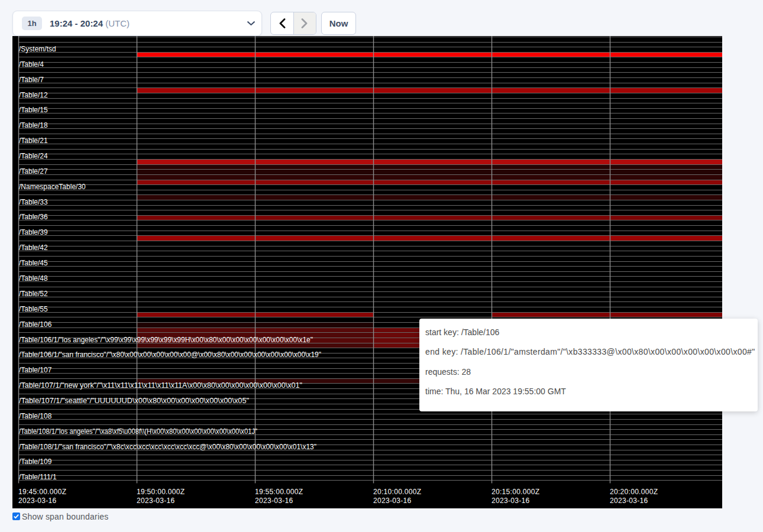  I want to click on svg-text:/Table/106/1/"los angeles"/"\x: /Table/106/1/"los angeles"/"\x99\x99\x99…, so click(166, 340).